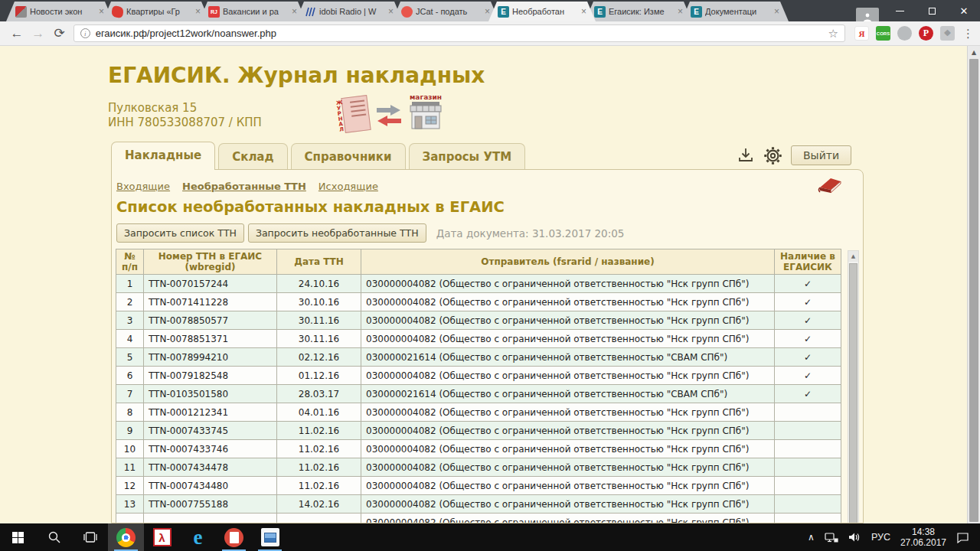 The height and width of the screenshot is (551, 980). What do you see at coordinates (923, 537) in the screenshot?
I see `clock: 14:38 27.06.2017` at bounding box center [923, 537].